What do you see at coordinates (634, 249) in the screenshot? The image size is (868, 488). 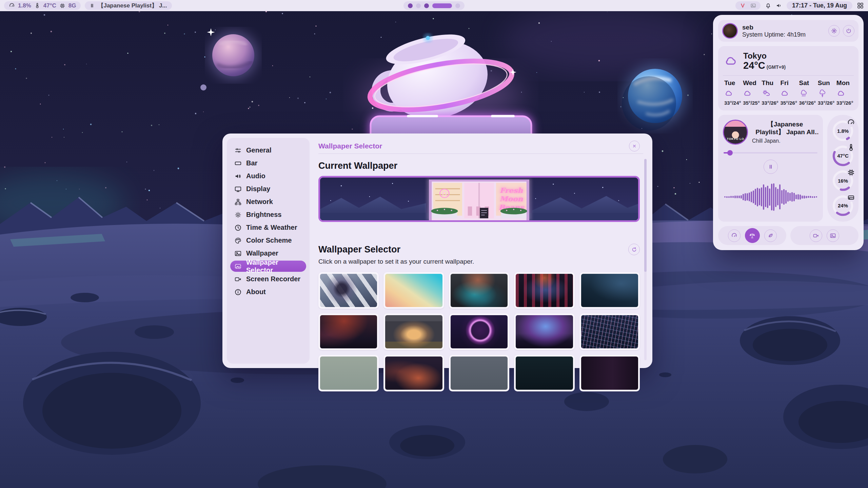 I see `refresh-icon` at bounding box center [634, 249].